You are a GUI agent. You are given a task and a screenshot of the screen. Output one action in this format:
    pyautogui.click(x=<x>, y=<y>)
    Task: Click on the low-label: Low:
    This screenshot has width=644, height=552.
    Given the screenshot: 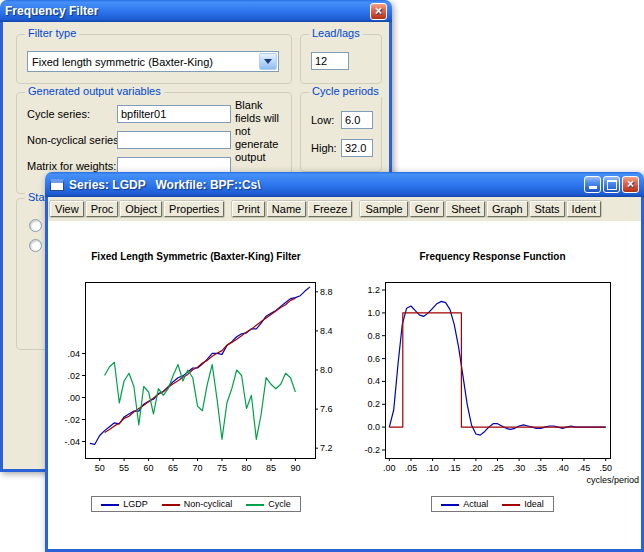 What is the action you would take?
    pyautogui.click(x=322, y=120)
    